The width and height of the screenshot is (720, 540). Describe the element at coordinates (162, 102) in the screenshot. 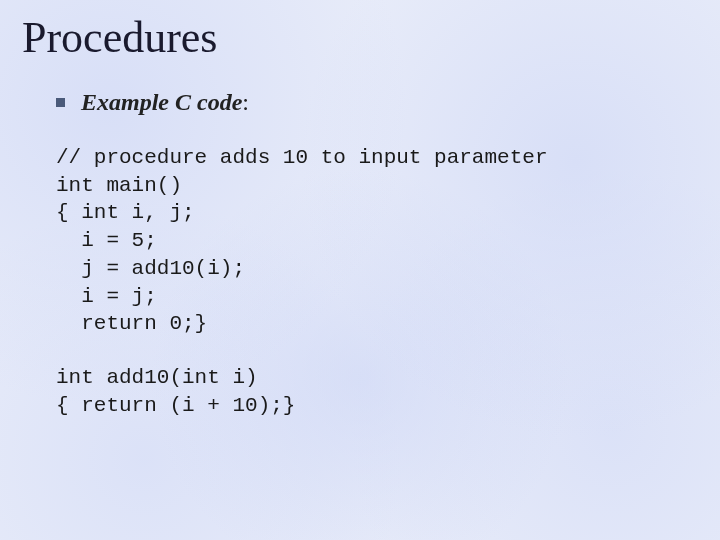

I see `bullet-label-text: Example C code` at that location.